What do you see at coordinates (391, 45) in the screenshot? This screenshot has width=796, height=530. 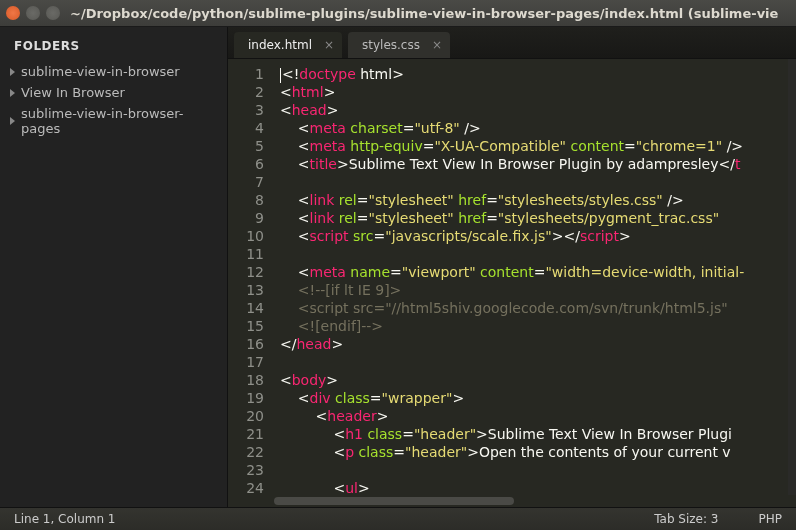 I see `tab-label: styles.css` at bounding box center [391, 45].